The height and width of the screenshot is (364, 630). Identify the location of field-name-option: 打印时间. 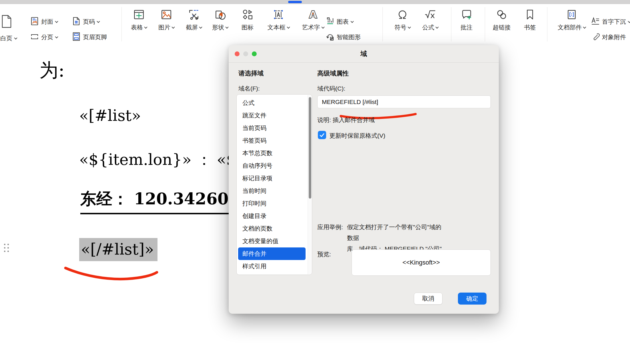
(272, 203).